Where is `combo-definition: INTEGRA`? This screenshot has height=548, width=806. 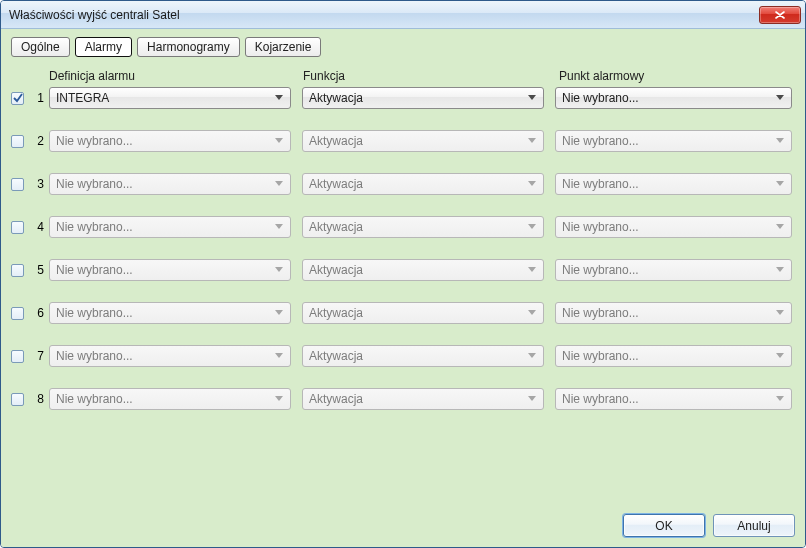 combo-definition: INTEGRA is located at coordinates (170, 98).